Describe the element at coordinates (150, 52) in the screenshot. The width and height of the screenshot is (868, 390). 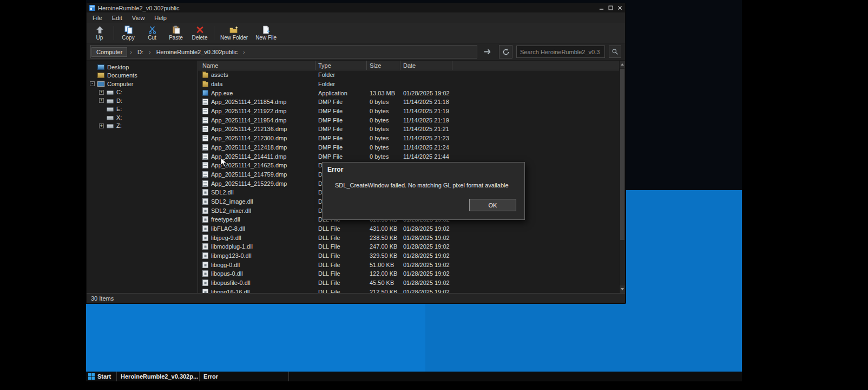
I see `chevron-right-icon: ›` at that location.